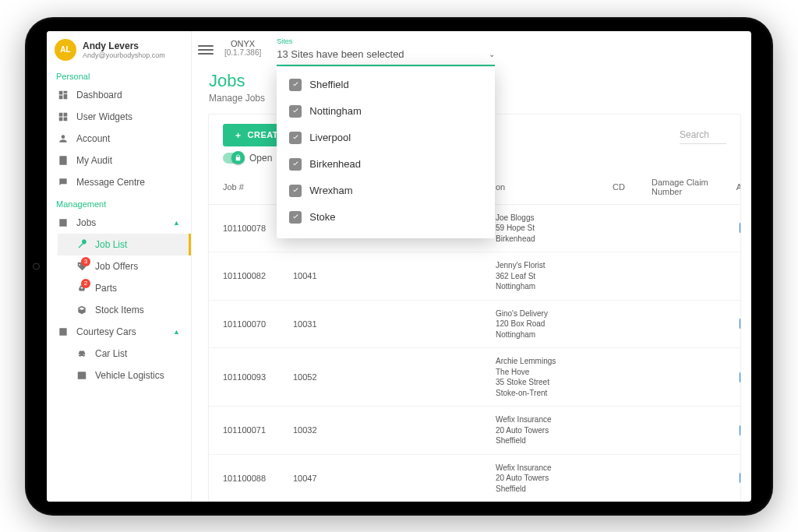 This screenshot has width=798, height=532. Describe the element at coordinates (329, 84) in the screenshot. I see `option-label: Sheffield` at that location.